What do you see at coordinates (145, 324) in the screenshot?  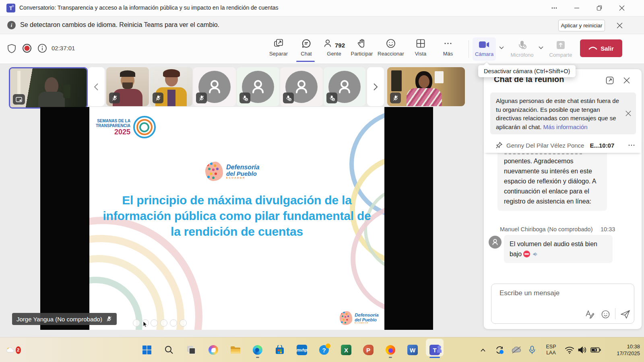 I see `mouse-cursor` at bounding box center [145, 324].